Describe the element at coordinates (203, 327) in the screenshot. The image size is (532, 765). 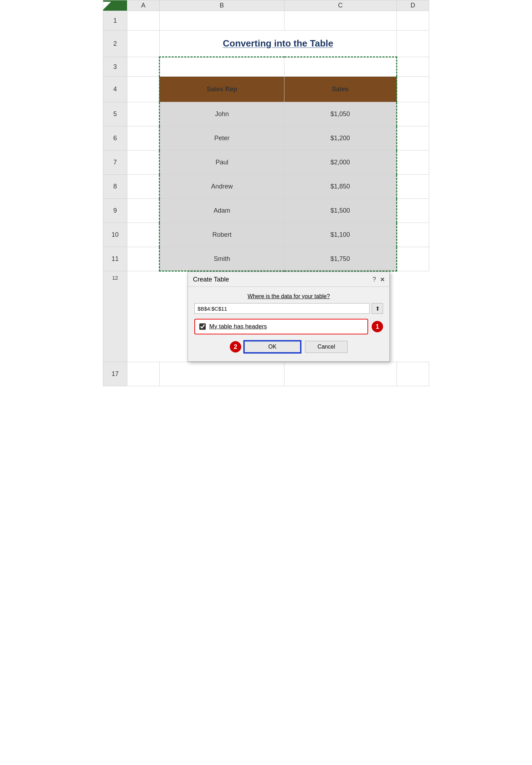
I see `headers-checkbox` at that location.